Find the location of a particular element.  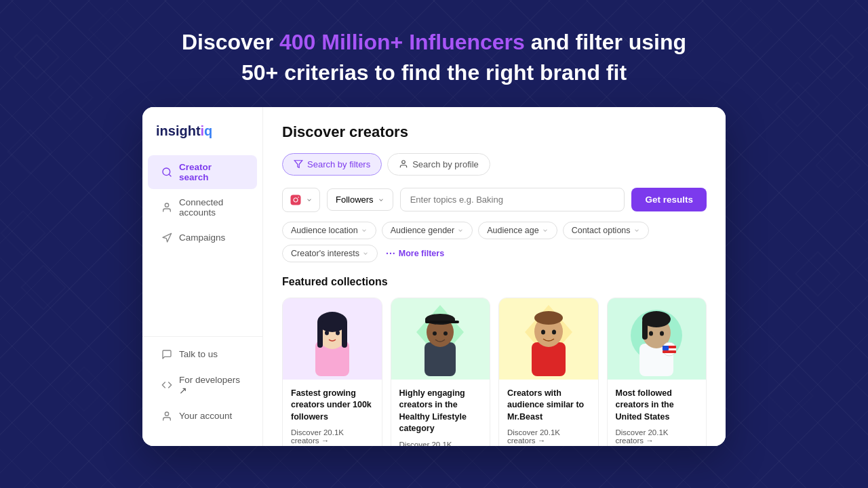

profile-icon is located at coordinates (403, 164).